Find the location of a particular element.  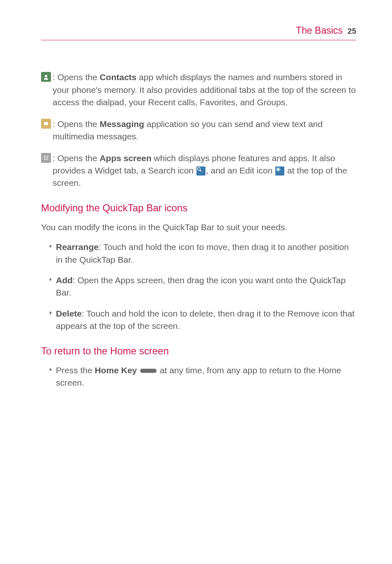

bullet-add: Add: Open the Apps screen, then drag the… is located at coordinates (203, 287).